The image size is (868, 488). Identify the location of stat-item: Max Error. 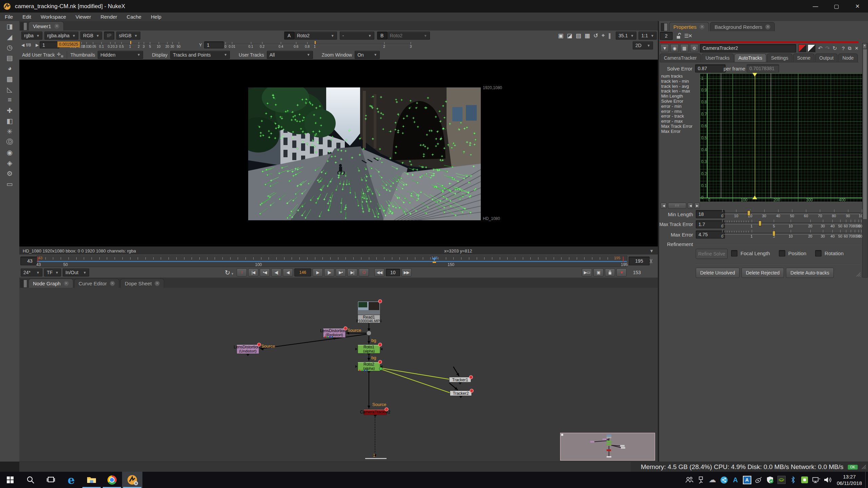
(680, 131).